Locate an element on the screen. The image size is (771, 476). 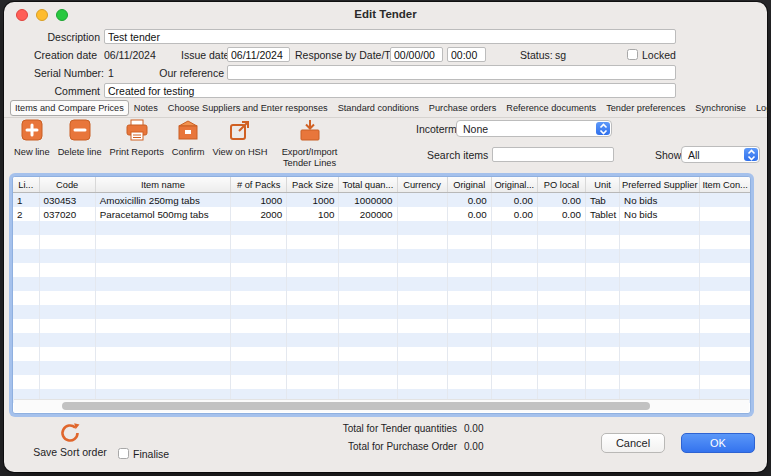
tab-purchase-orders: Purchase orders is located at coordinates (462, 108).